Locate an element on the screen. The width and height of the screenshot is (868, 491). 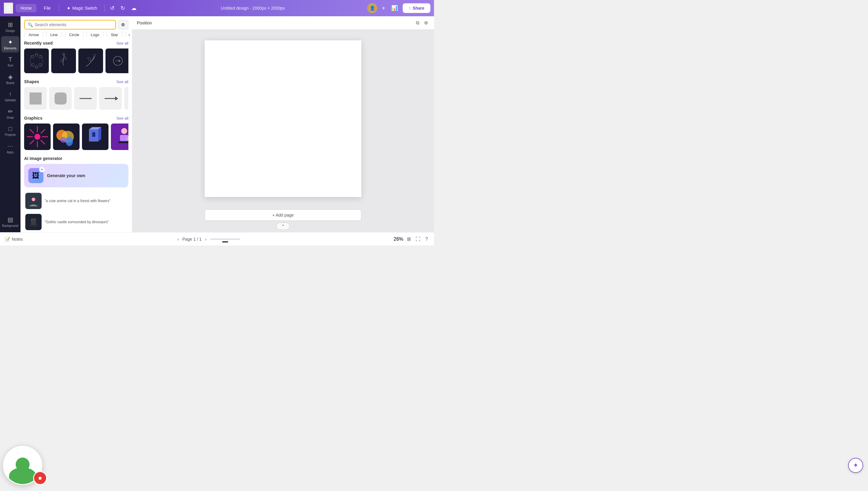
prev-page-button: ‹ is located at coordinates (178, 239).